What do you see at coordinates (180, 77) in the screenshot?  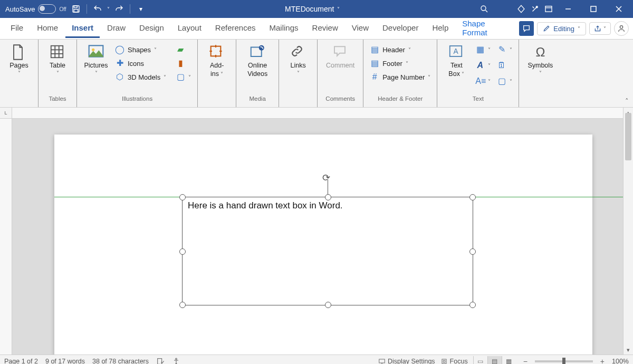 I see `screenshot-icon: ▢` at bounding box center [180, 77].